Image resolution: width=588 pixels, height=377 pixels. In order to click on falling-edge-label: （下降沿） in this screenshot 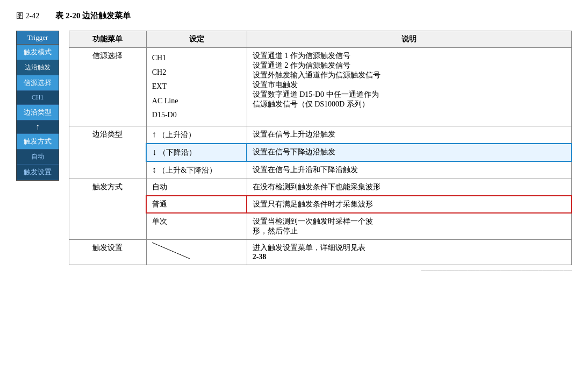, I will do `click(177, 153)`.